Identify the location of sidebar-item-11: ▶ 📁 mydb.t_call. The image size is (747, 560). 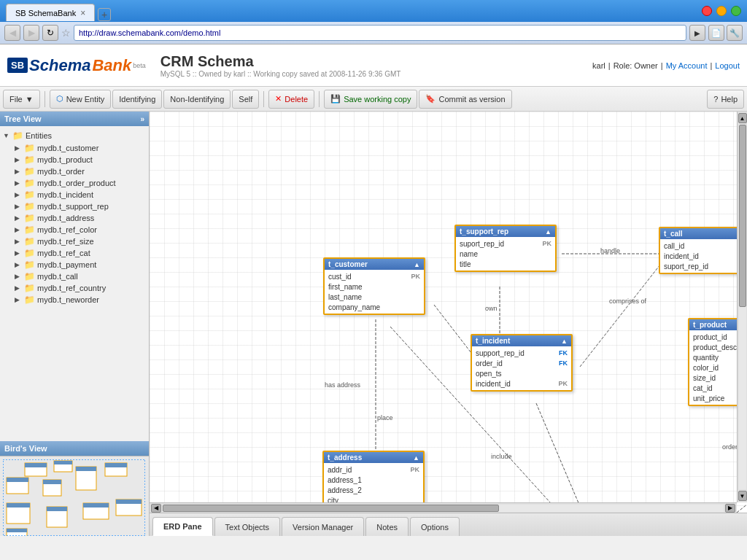
(80, 276).